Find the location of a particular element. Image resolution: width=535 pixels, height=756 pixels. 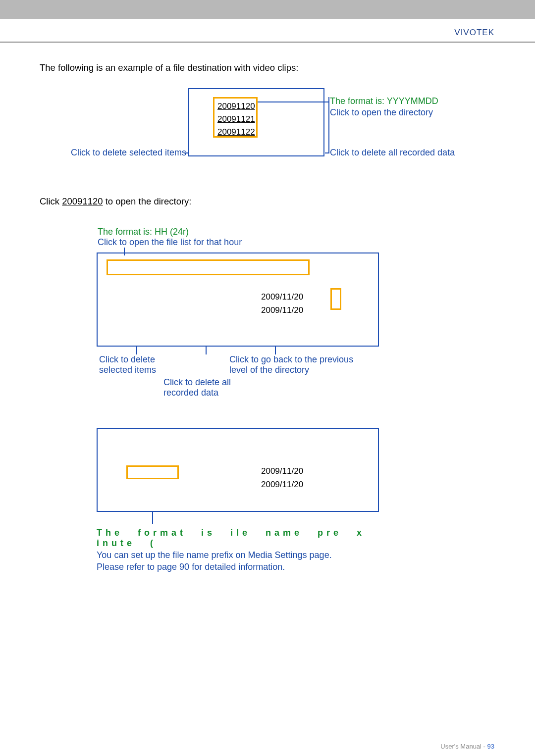

section2-under-annotations: Click to delete selected items Click to … is located at coordinates (238, 379).